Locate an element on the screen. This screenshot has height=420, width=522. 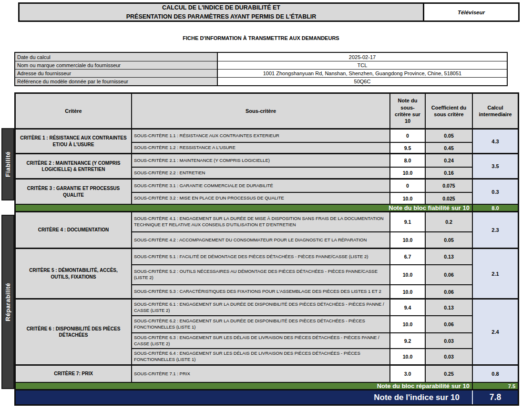
subcriterion-row: SOUS-CRITÈRE 6.4 : ENGAGEMENT SUR LES DÉ… is located at coordinates (302, 356).